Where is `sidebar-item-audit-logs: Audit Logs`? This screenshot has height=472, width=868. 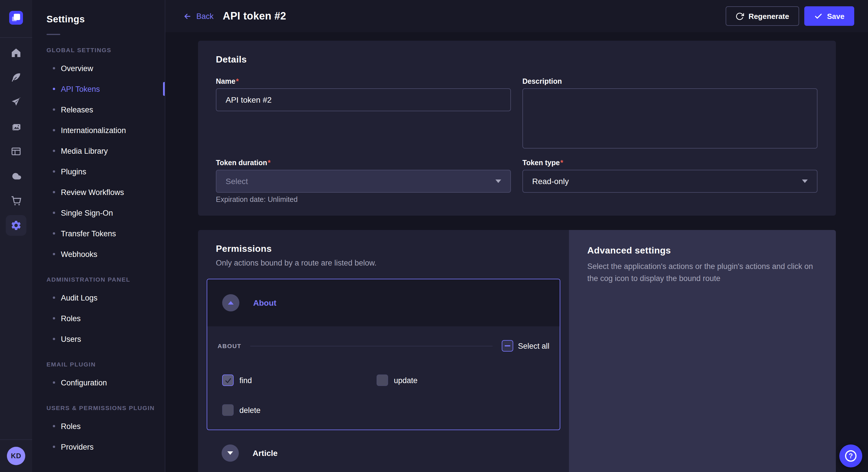
sidebar-item-audit-logs: Audit Logs is located at coordinates (98, 298).